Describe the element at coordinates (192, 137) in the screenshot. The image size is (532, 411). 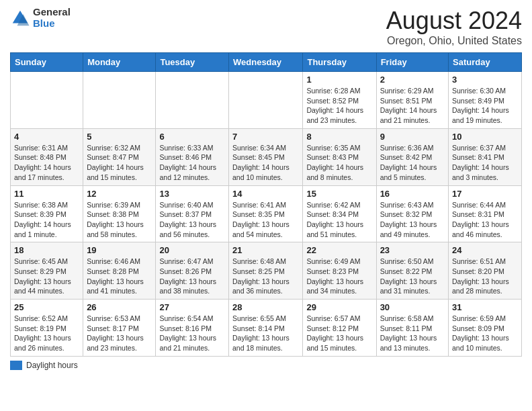
I see `day-number: 6` at that location.